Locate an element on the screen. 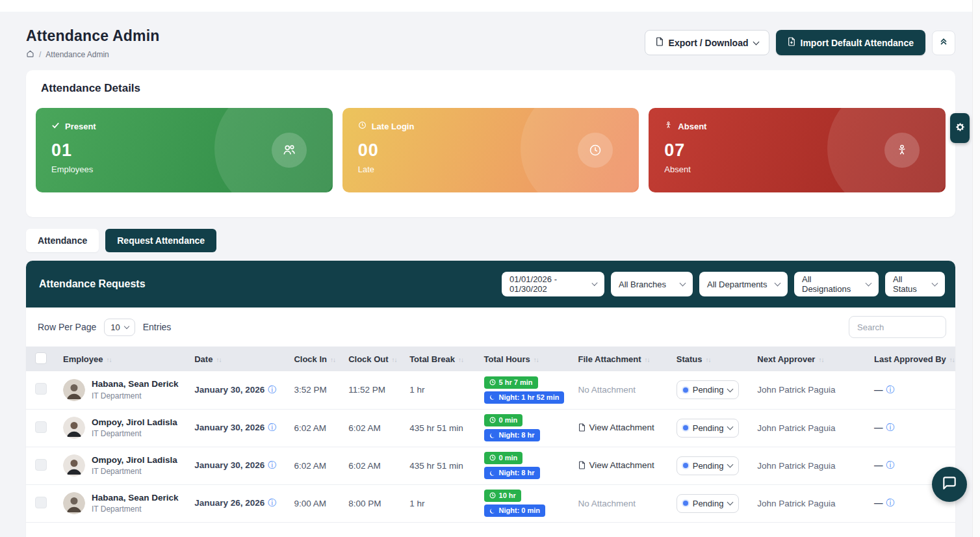  status-filter: All Status is located at coordinates (915, 284).